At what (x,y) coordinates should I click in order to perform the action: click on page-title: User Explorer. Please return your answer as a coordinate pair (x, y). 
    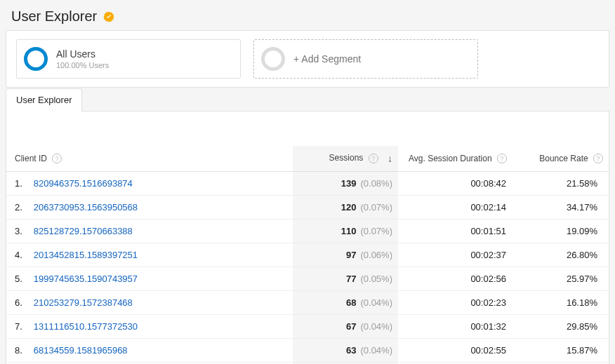
    Looking at the image, I should click on (54, 17).